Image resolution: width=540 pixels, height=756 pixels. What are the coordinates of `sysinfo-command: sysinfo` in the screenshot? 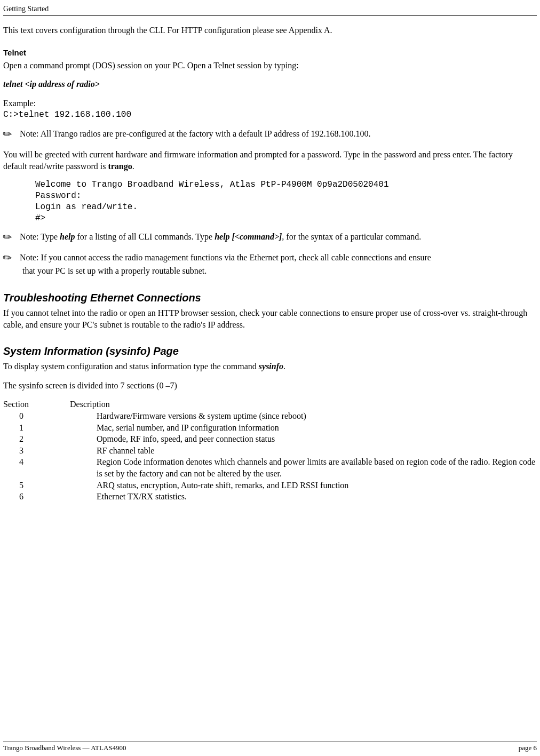 It's located at (271, 366).